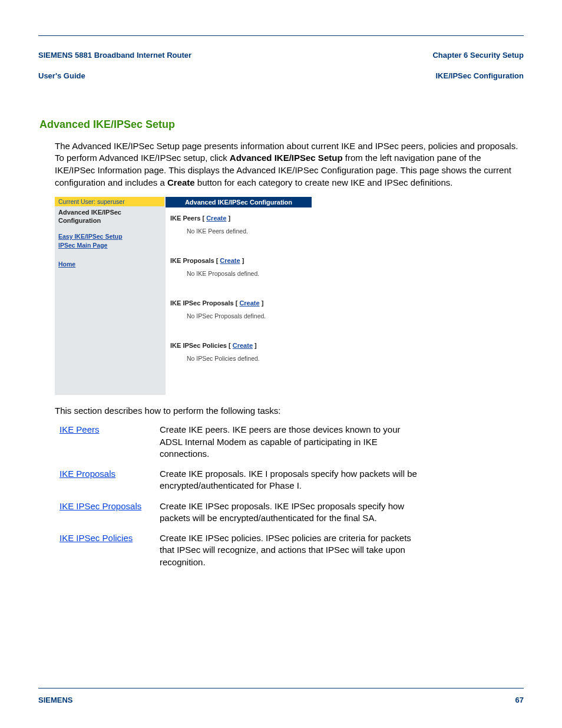  Describe the element at coordinates (324, 183) in the screenshot. I see `para-text: button for each category to create new I…` at that location.